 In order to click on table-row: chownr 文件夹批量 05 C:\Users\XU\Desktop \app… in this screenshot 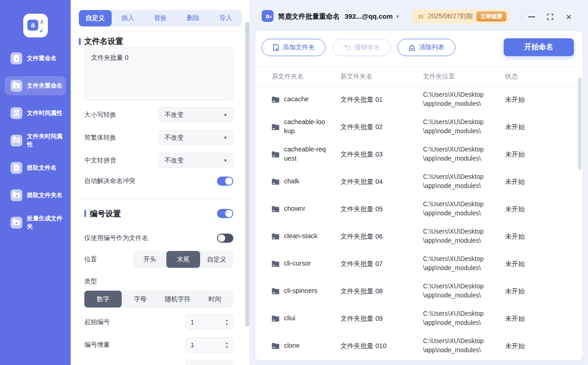, I will do `click(419, 209)`.